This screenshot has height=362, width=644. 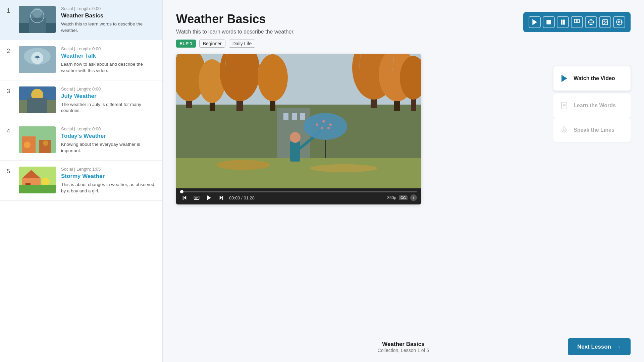 What do you see at coordinates (249, 198) in the screenshot?
I see `time-total: 01:28` at bounding box center [249, 198].